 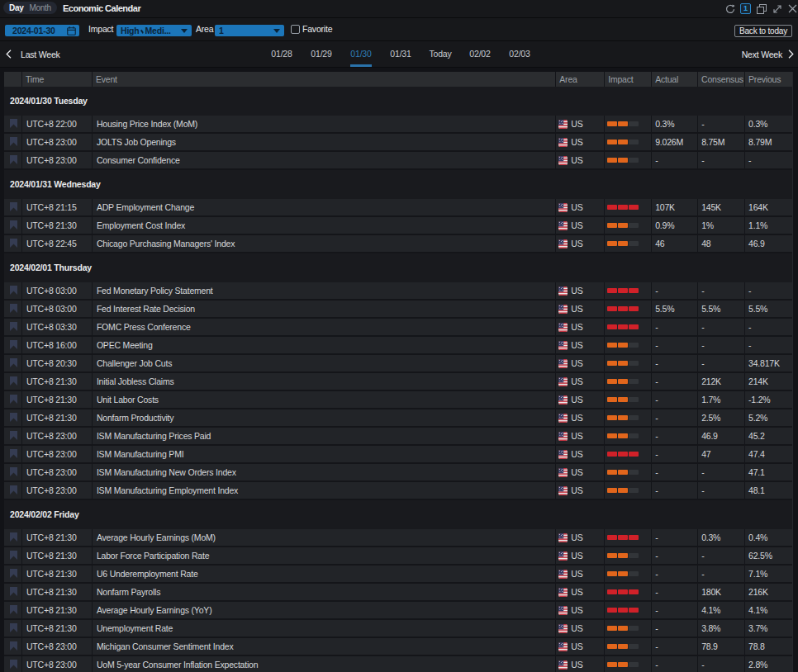 What do you see at coordinates (249, 31) in the screenshot?
I see `area-filter-select: 1` at bounding box center [249, 31].